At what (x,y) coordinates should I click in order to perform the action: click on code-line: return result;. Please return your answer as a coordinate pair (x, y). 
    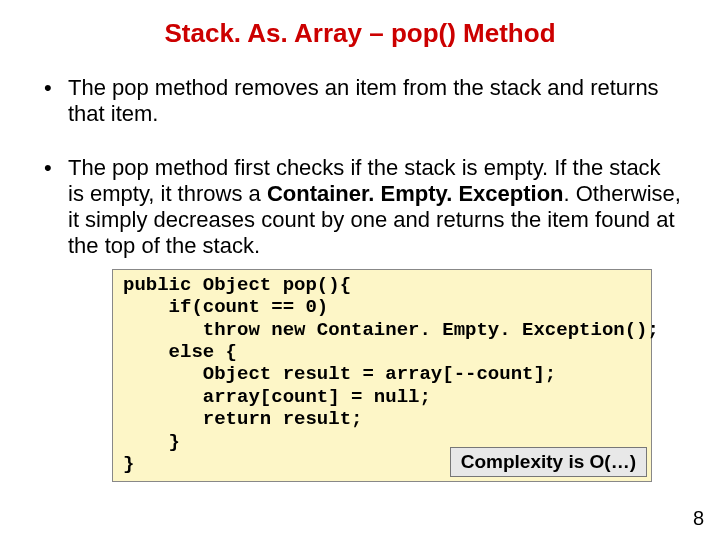
    Looking at the image, I should click on (242, 419).